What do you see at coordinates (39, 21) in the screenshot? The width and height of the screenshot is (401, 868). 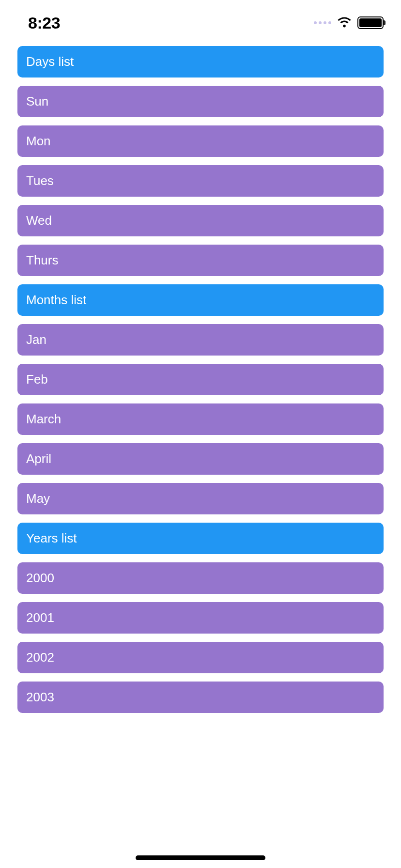 I see `status-time: 8:23` at bounding box center [39, 21].